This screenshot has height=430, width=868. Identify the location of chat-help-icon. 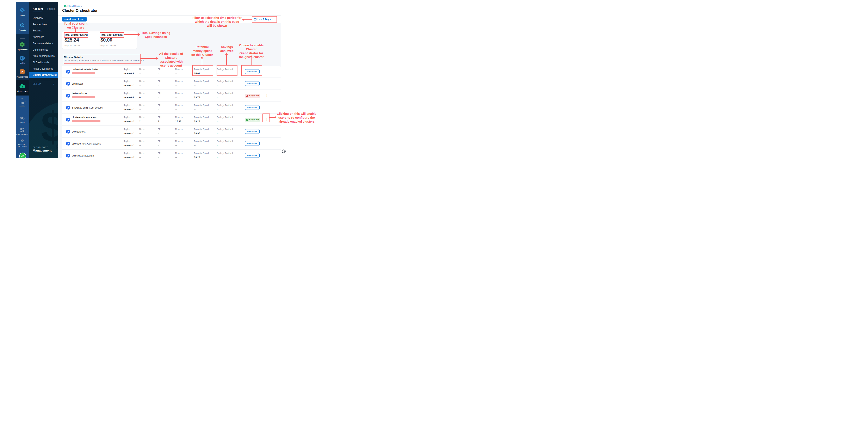
(284, 152).